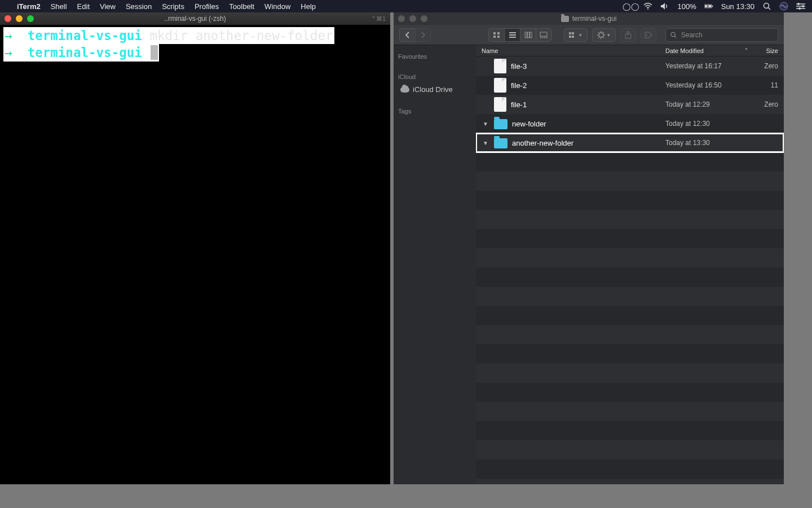 The image size is (812, 508). What do you see at coordinates (519, 86) in the screenshot?
I see `file-name: file-2` at bounding box center [519, 86].